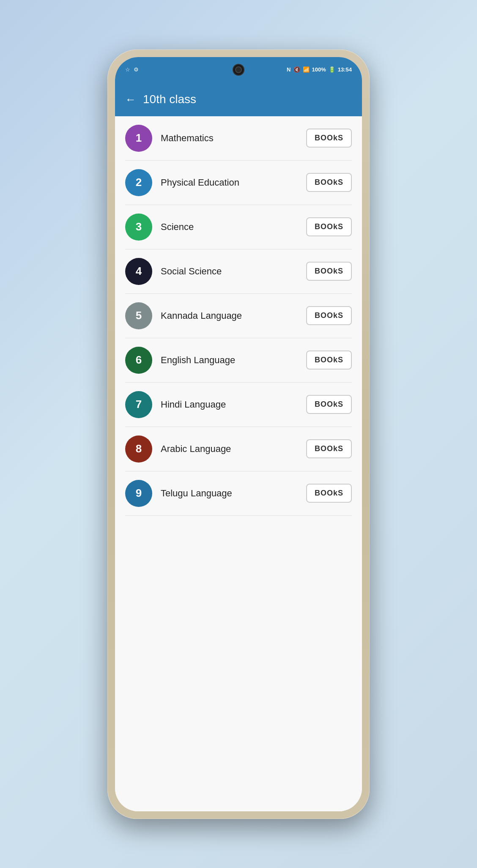 The image size is (477, 868). I want to click on nfc-icon: N, so click(288, 69).